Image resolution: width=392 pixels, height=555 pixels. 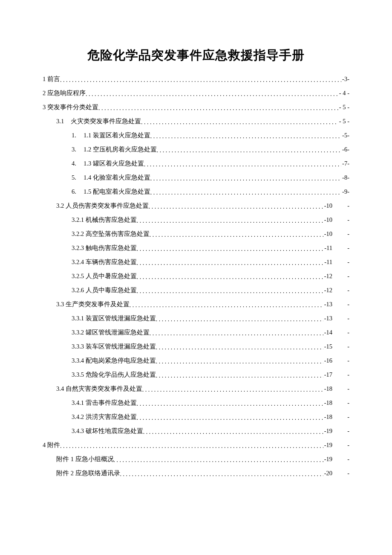 I want to click on toc-entry-number: 1., so click(x=78, y=136).